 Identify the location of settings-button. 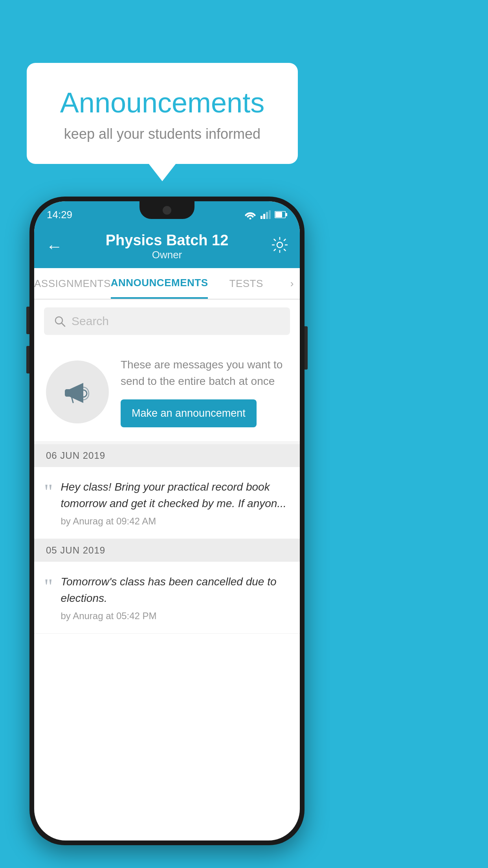
(280, 247).